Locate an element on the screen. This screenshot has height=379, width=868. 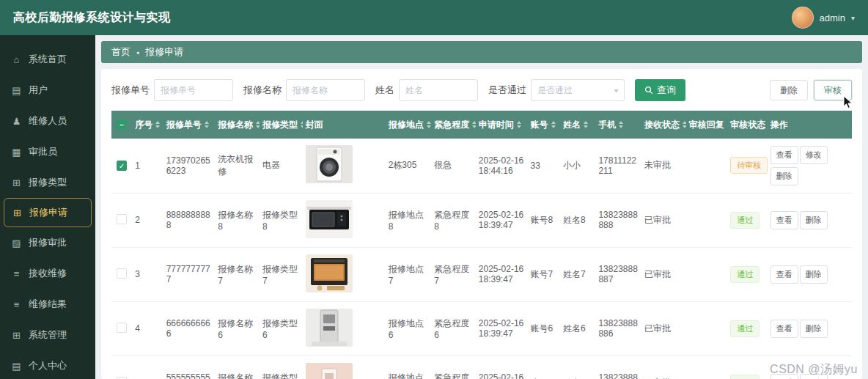
column-header: 紧急程度 is located at coordinates (453, 125).